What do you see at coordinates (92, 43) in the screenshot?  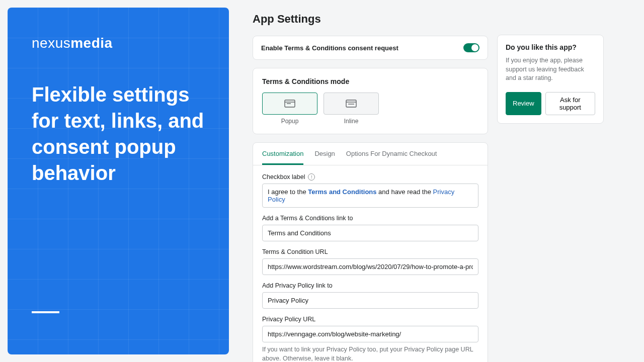 I see `brand-bold: media` at bounding box center [92, 43].